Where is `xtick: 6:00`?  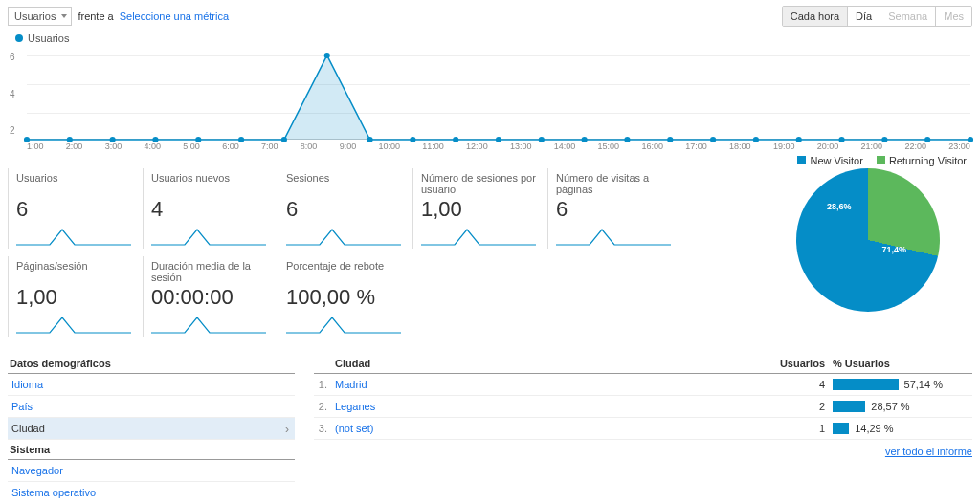 xtick: 6:00 is located at coordinates (231, 146).